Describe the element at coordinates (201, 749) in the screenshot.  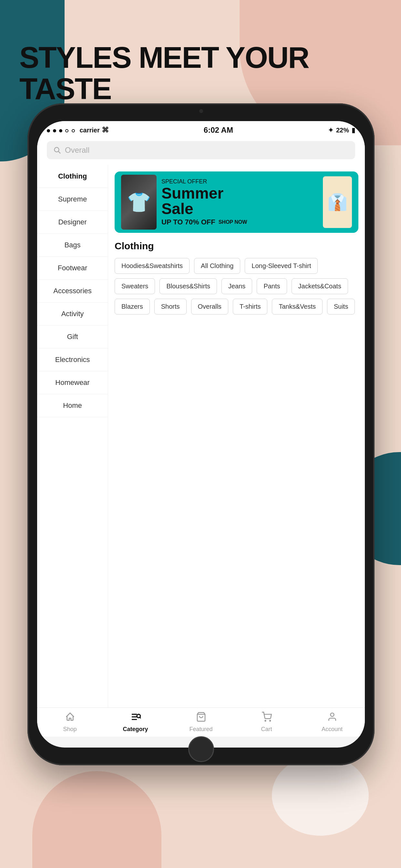
I see `home-button` at that location.